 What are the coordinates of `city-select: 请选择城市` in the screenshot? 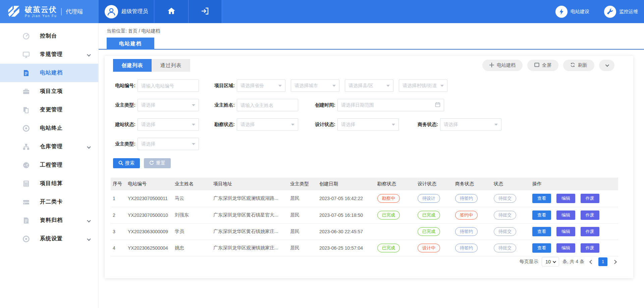 It's located at (315, 86).